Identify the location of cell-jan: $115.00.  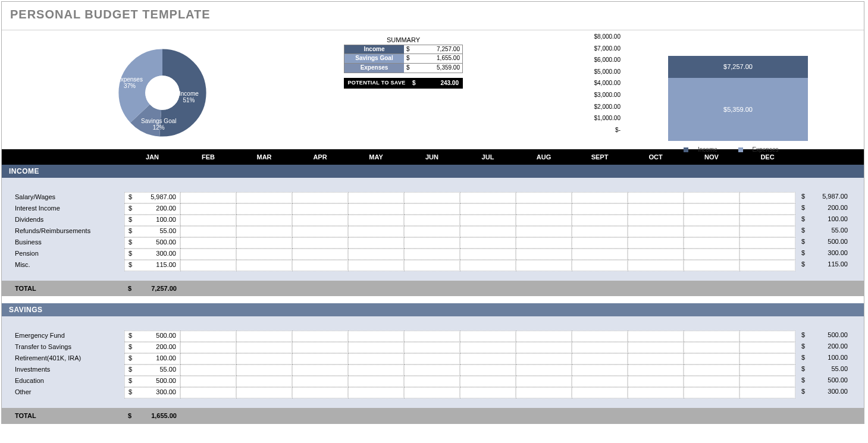
(152, 265).